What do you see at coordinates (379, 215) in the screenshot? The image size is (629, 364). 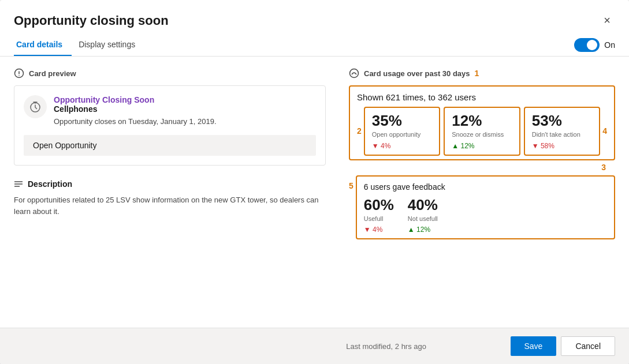 I see `feedback-stat-useful: 60% Usefull ▼ 4%` at bounding box center [379, 215].